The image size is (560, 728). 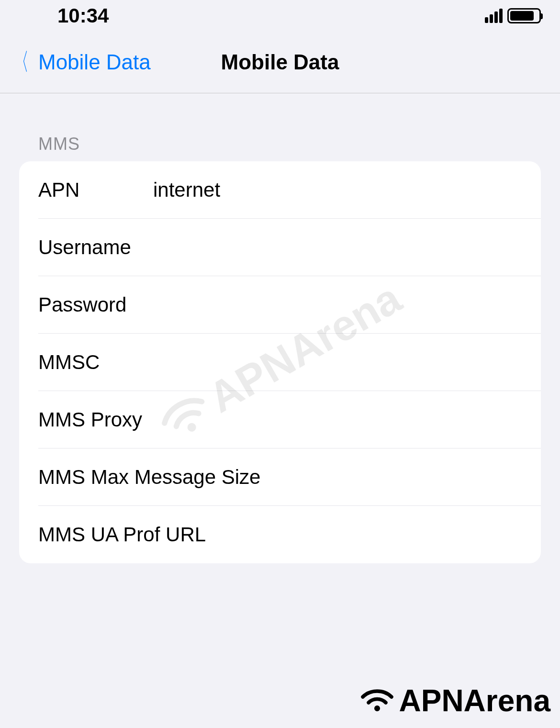 What do you see at coordinates (494, 16) in the screenshot?
I see `signal-icon` at bounding box center [494, 16].